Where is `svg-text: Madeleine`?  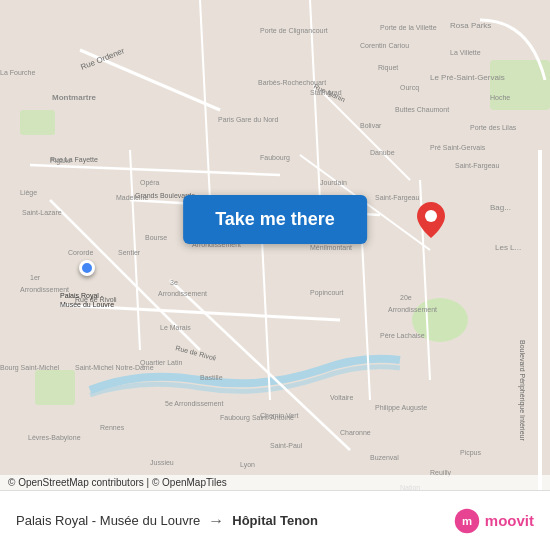
svg-text: Madeleine is located at coordinates (132, 198).